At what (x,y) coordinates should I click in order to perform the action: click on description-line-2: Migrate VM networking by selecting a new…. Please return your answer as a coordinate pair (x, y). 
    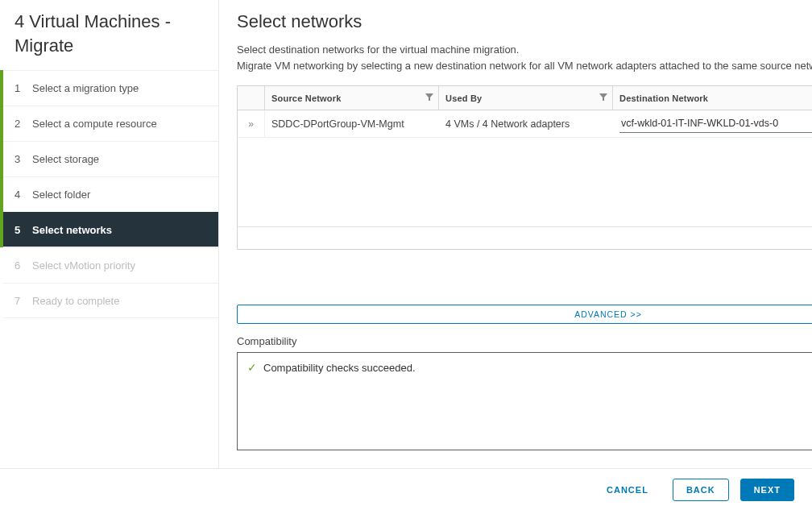
    Looking at the image, I should click on (524, 66).